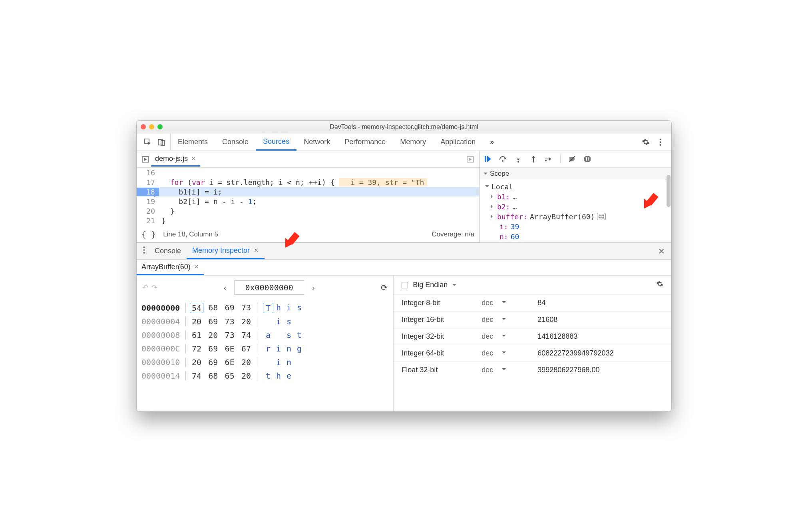 The image size is (808, 532). Describe the element at coordinates (148, 142) in the screenshot. I see `inspect-element-icon` at that location.